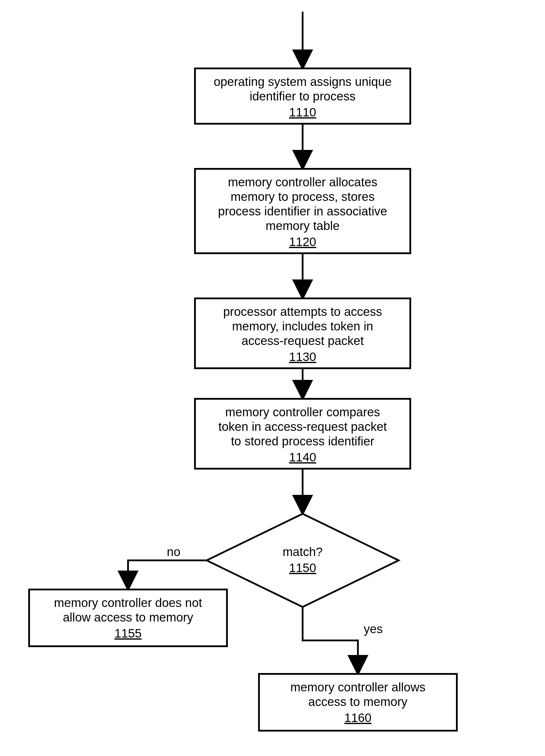  I want to click on node-1130: processor attempts to access memory, inc…, so click(302, 333).